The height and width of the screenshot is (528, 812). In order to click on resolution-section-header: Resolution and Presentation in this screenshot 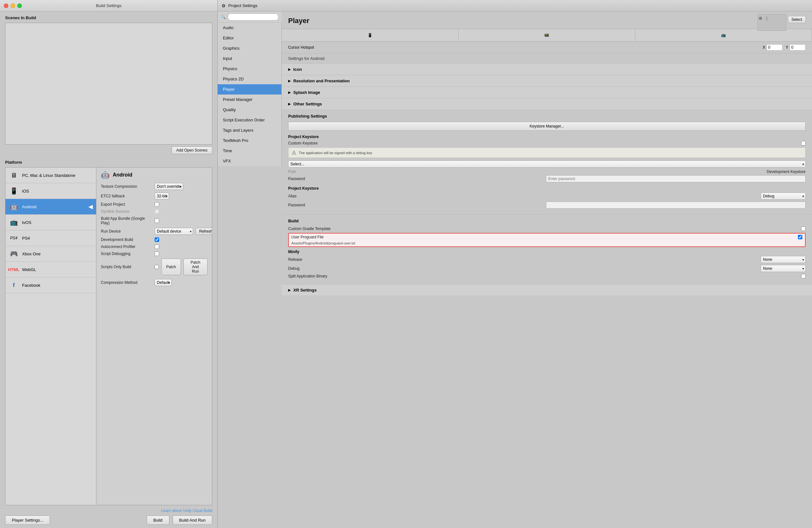, I will do `click(547, 81)`.